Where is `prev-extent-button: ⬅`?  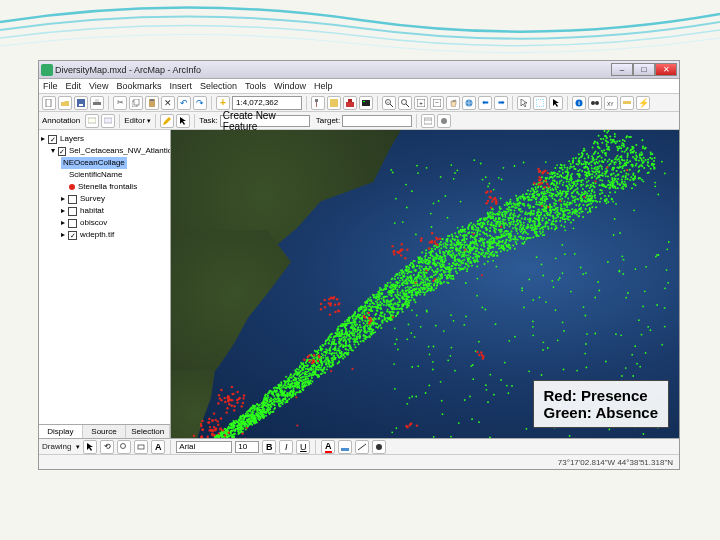
prev-extent-button: ⬅ is located at coordinates (485, 103).